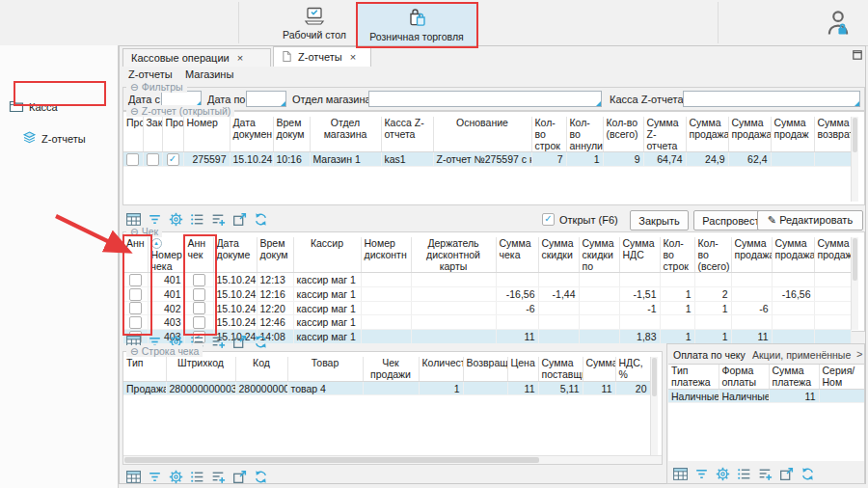 This screenshot has height=488, width=868. I want to click on tab-zreports: Z-отчеты ×, so click(322, 56).